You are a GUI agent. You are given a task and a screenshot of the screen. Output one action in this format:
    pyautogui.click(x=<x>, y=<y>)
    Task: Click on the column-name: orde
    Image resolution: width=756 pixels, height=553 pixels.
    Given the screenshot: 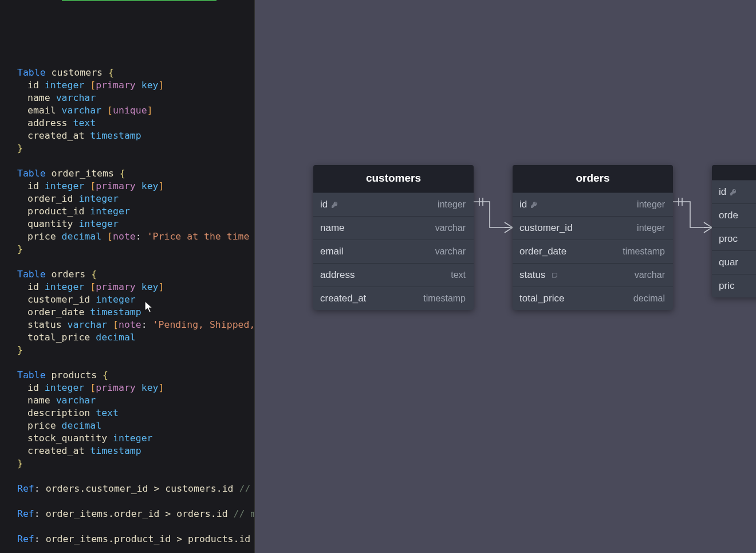 What is the action you would take?
    pyautogui.click(x=729, y=215)
    